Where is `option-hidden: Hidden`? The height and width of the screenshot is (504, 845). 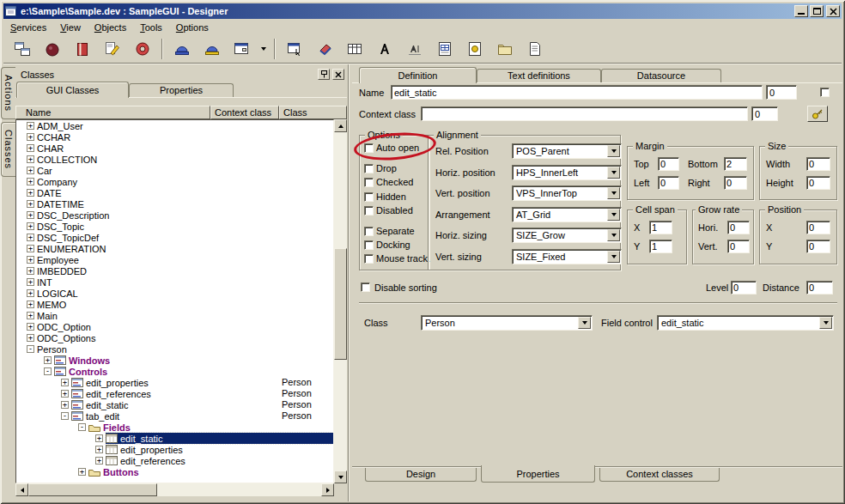 option-hidden: Hidden is located at coordinates (385, 197).